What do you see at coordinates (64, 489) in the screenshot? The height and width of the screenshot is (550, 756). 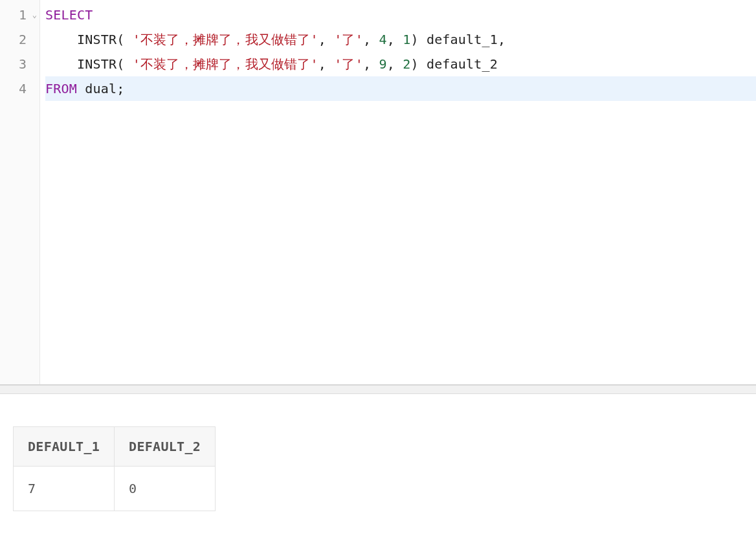 I see `table-cell: 7` at bounding box center [64, 489].